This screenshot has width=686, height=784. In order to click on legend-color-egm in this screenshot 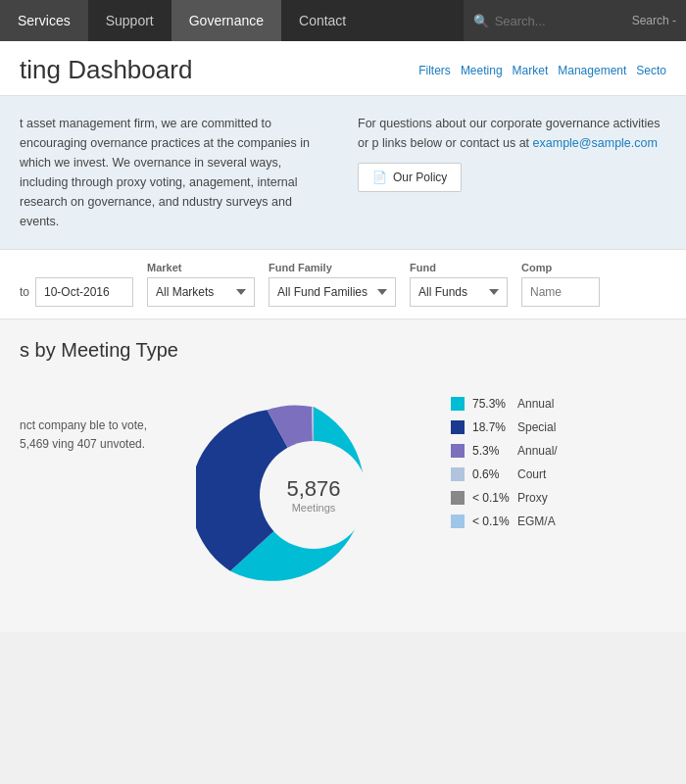, I will do `click(458, 521)`.